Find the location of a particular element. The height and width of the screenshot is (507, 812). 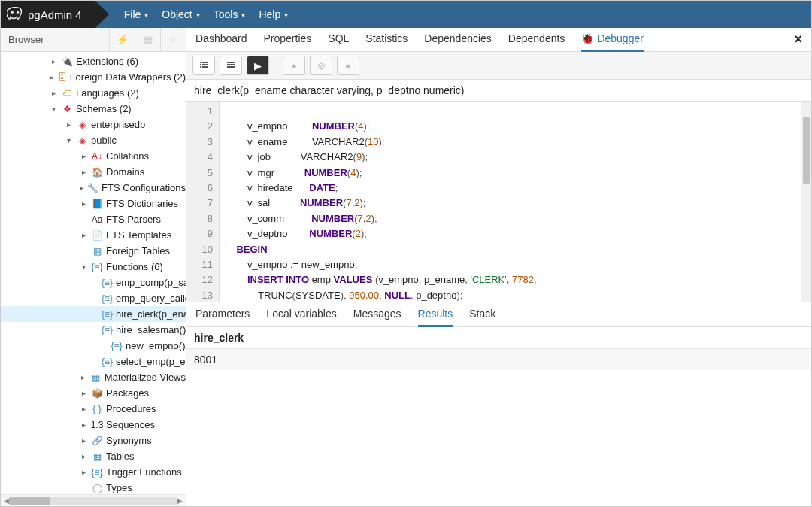

sidebar-title: Browser is located at coordinates (55, 39).